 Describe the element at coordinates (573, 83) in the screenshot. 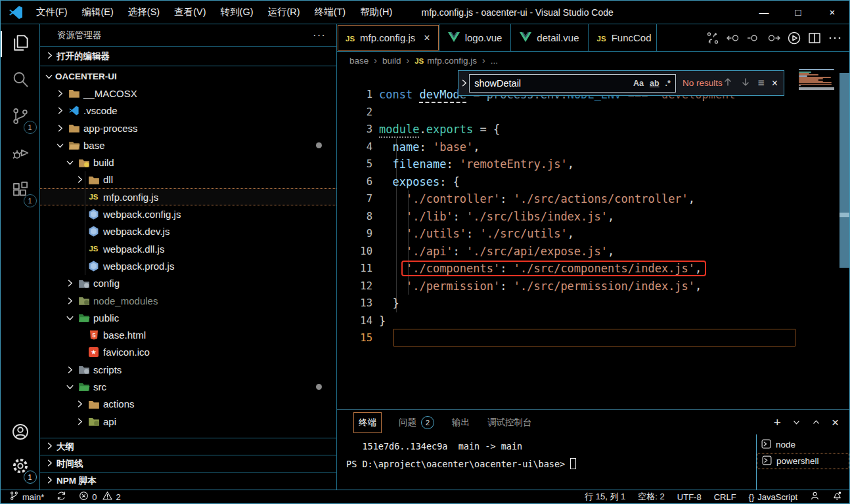

I see `find-input: showDetail Aaab.*` at that location.